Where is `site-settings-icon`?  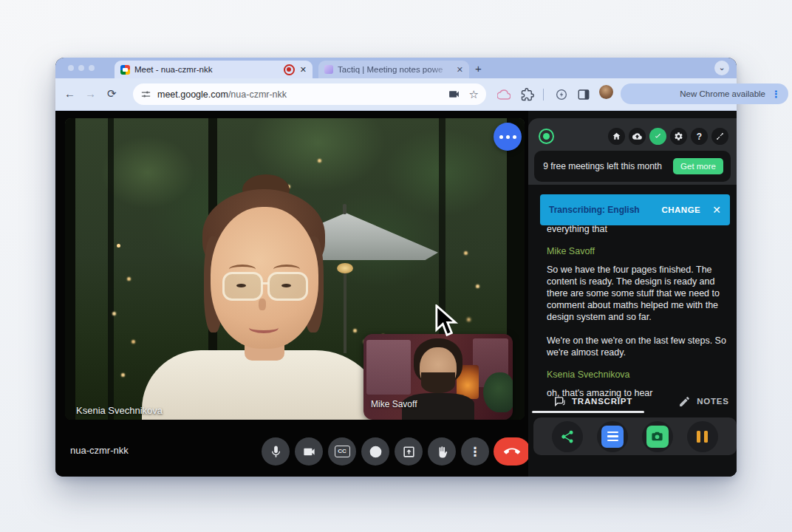 site-settings-icon is located at coordinates (146, 95).